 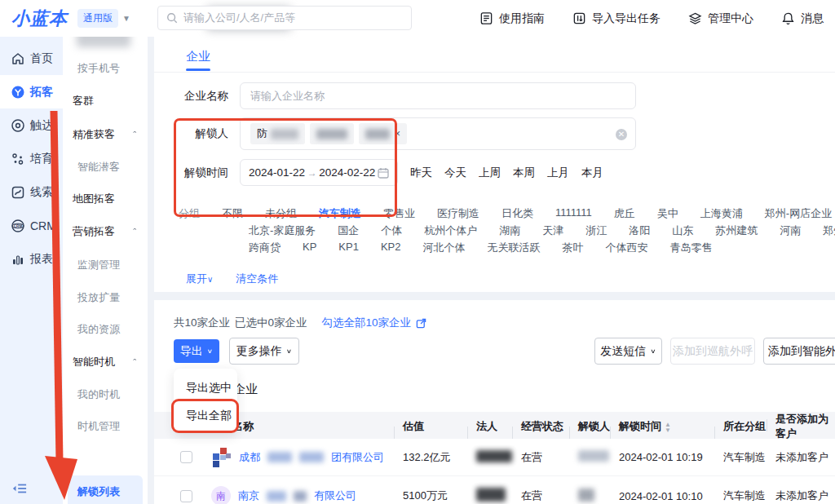 I want to click on company-name-cell: 南 南京 有限公司, so click(x=307, y=495).